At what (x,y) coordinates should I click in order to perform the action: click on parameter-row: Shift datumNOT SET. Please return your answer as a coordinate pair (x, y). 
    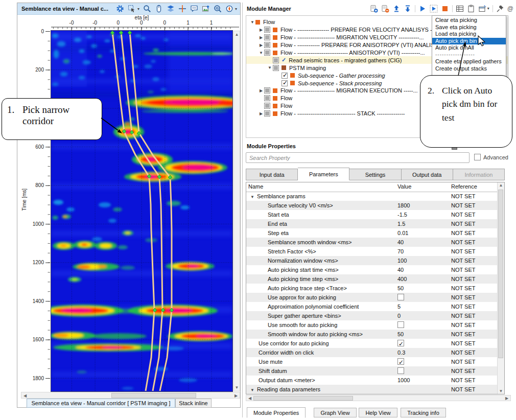
    Looking at the image, I should click on (372, 371).